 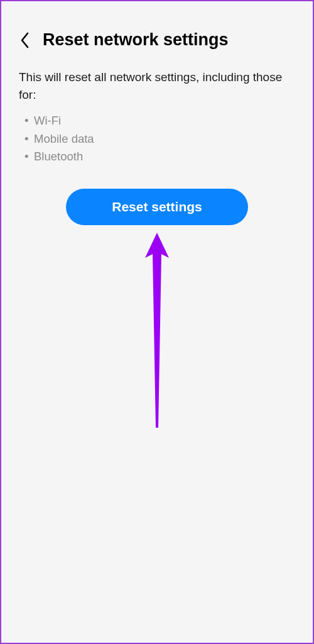 I want to click on reset-settings-button: Reset settings, so click(x=157, y=207).